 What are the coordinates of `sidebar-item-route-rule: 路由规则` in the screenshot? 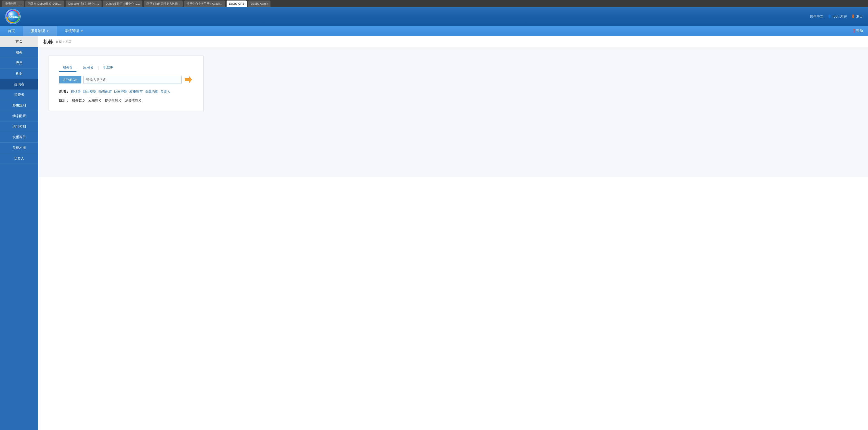 It's located at (19, 106).